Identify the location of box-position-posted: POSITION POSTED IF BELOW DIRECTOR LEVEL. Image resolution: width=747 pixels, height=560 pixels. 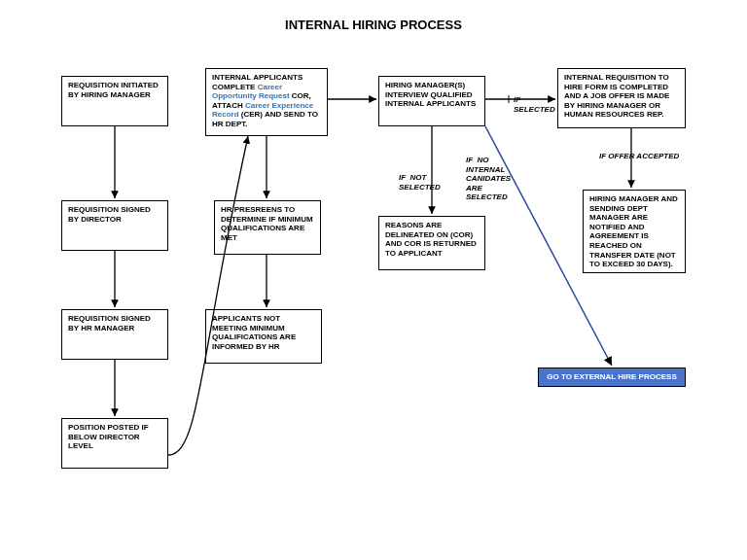
(115, 443).